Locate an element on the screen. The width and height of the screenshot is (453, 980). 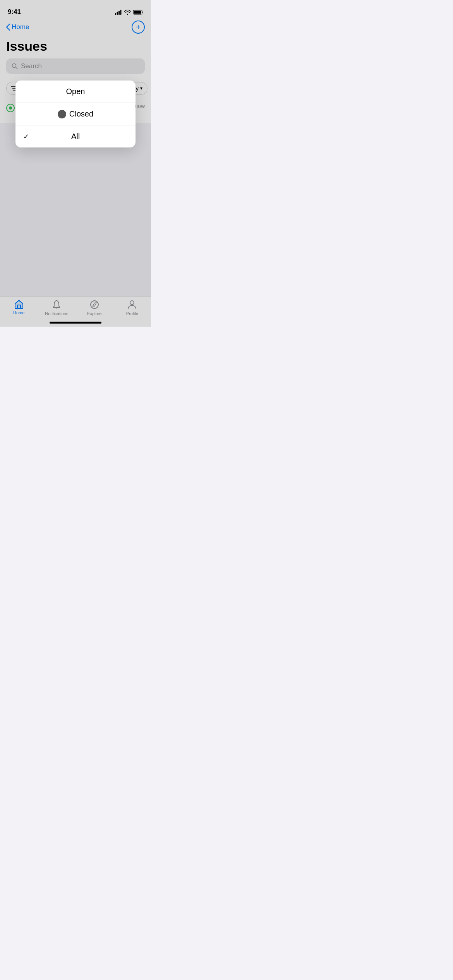
closed-option-label: Closed is located at coordinates (76, 114).